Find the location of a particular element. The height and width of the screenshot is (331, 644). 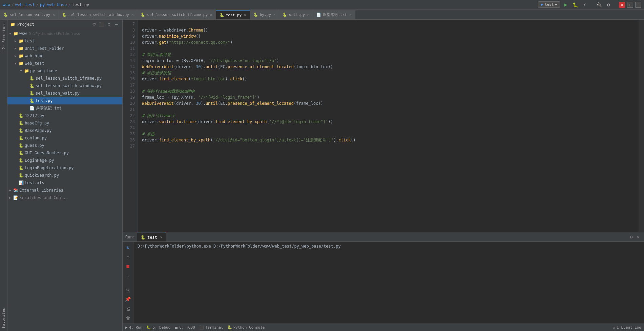

tab-sel-lesson-switch-iframe: 🐍 sel_lesson_switch_iframe.py ✕ is located at coordinates (176, 15).